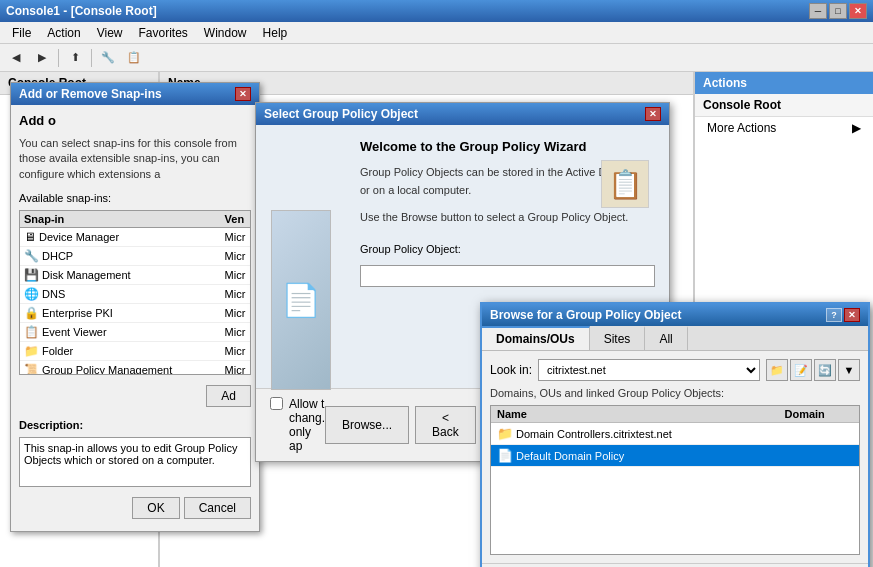 This screenshot has width=873, height=567. Describe the element at coordinates (135, 276) in the screenshot. I see `snap-table-row: 💾Disk ManagementMicr` at that location.